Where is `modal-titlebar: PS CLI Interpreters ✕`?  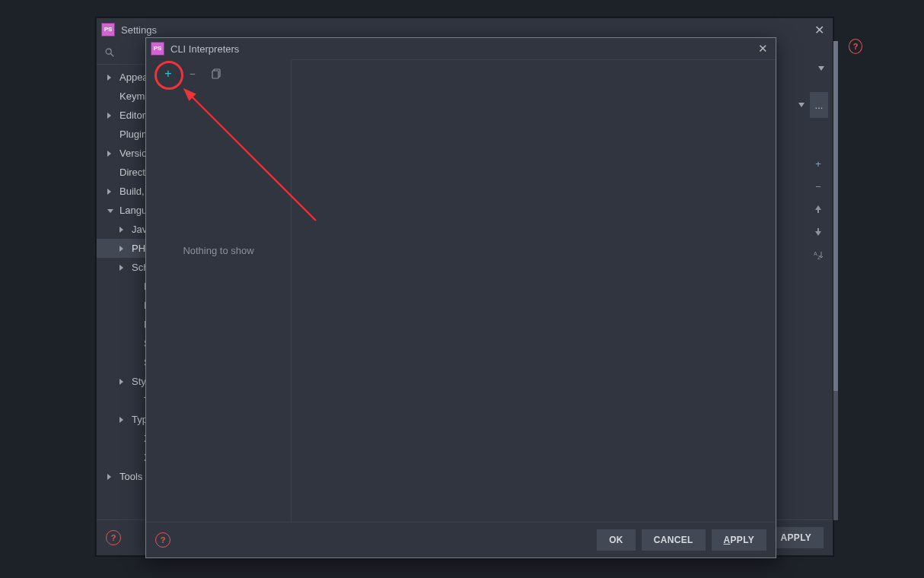
modal-titlebar: PS CLI Interpreters ✕ is located at coordinates (461, 49).